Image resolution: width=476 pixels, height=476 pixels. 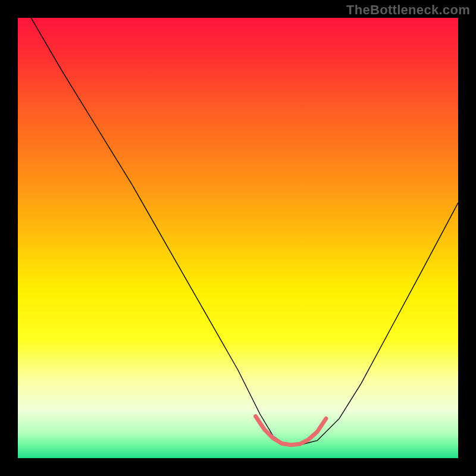 What do you see at coordinates (408, 10) in the screenshot?
I see `watermark-text: TheBottleneck.com` at bounding box center [408, 10].